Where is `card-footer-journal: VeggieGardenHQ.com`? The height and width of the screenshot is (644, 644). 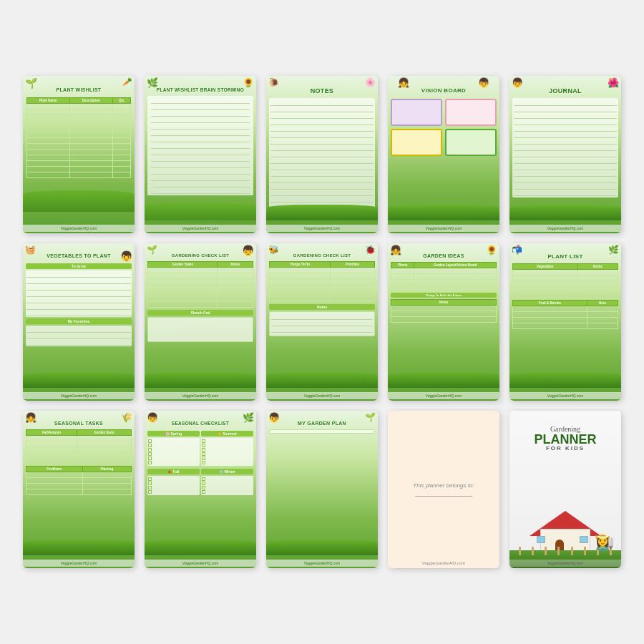
card-footer-journal: VeggieGardenHQ.com is located at coordinates (565, 228).